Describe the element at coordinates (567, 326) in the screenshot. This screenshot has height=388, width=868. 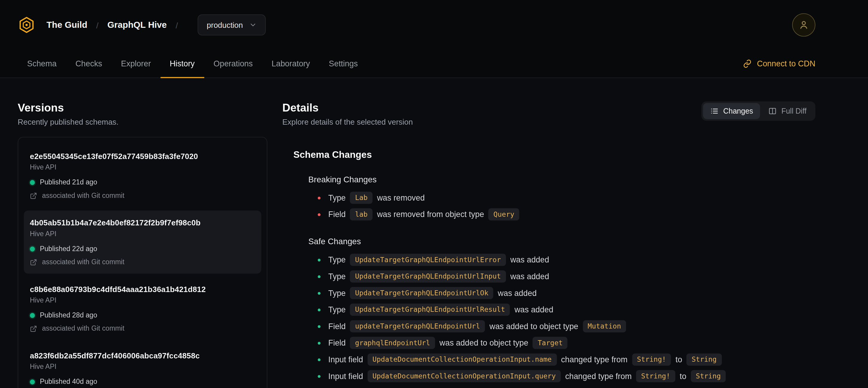
I see `change-item: FieldupdateTargetGraphQLEndpointUrlwas a…` at that location.